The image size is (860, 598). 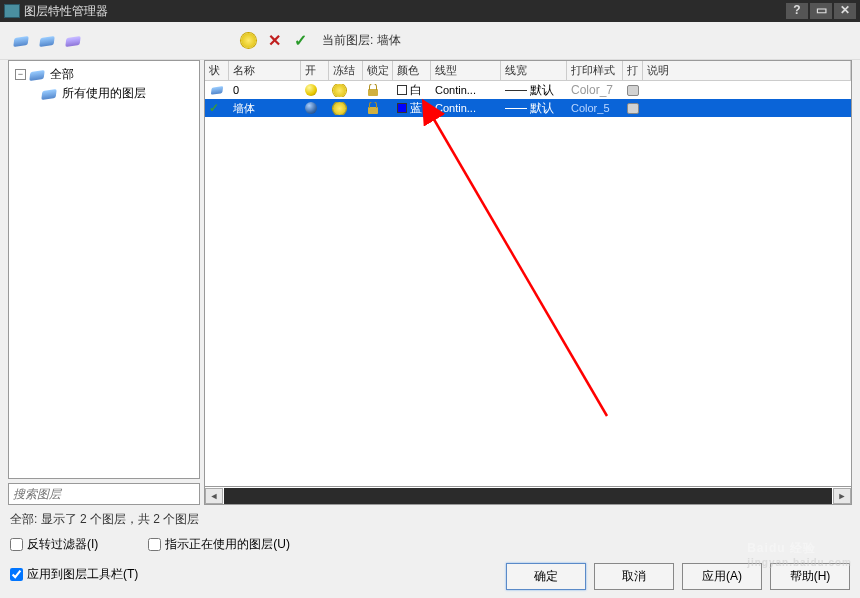 What do you see at coordinates (315, 70) in the screenshot?
I see `col-on: 开` at bounding box center [315, 70].